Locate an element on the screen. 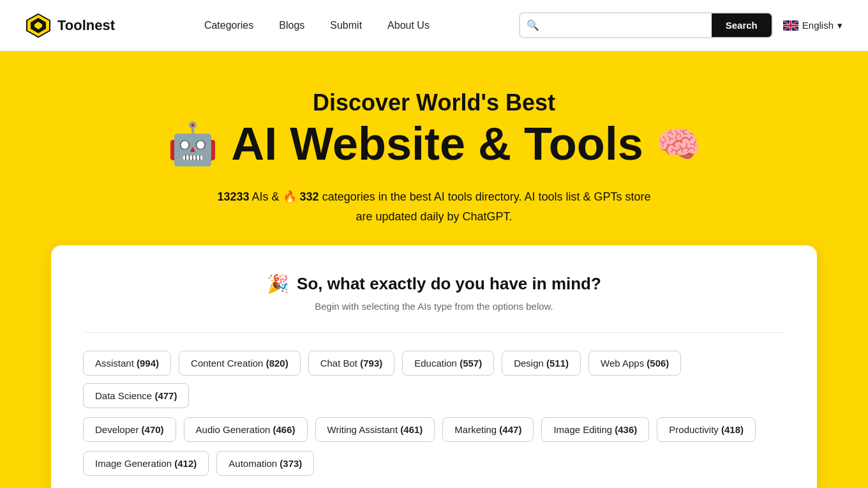 The height and width of the screenshot is (488, 868). logo-text: Toolnest is located at coordinates (86, 26).